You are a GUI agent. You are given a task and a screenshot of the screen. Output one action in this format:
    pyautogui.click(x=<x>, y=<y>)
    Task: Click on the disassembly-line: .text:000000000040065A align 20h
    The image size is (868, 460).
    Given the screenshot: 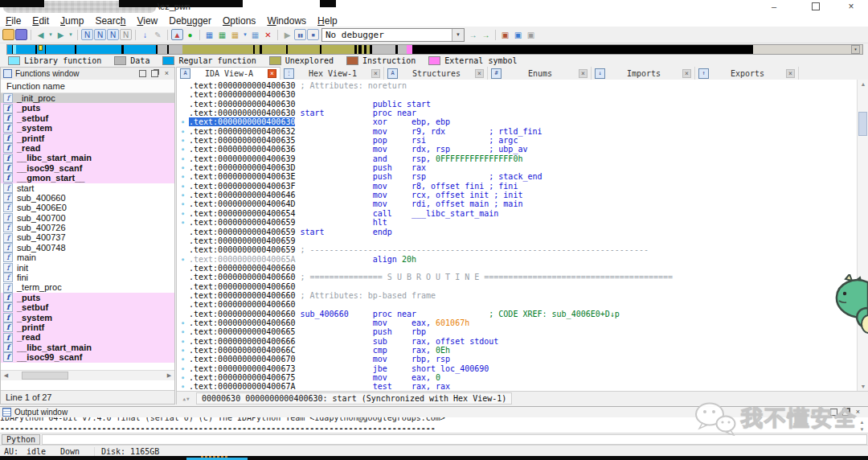 What is the action you would take?
    pyautogui.click(x=517, y=259)
    